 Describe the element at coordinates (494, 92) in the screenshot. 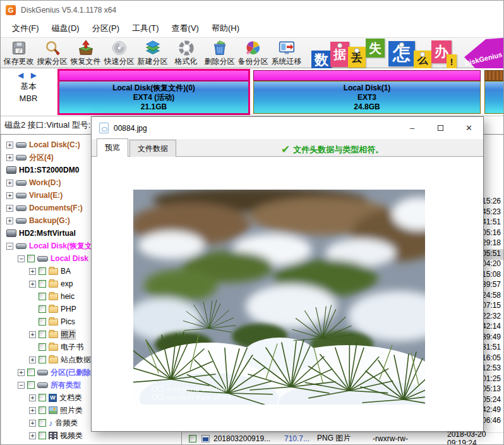

I see `partition-block-partial` at that location.